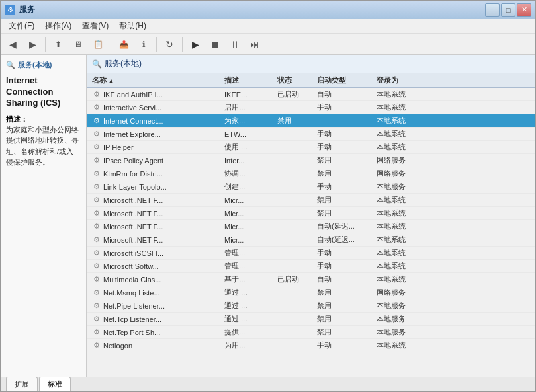 This screenshot has width=536, height=392. I want to click on new-window-button: 📋, so click(98, 44).